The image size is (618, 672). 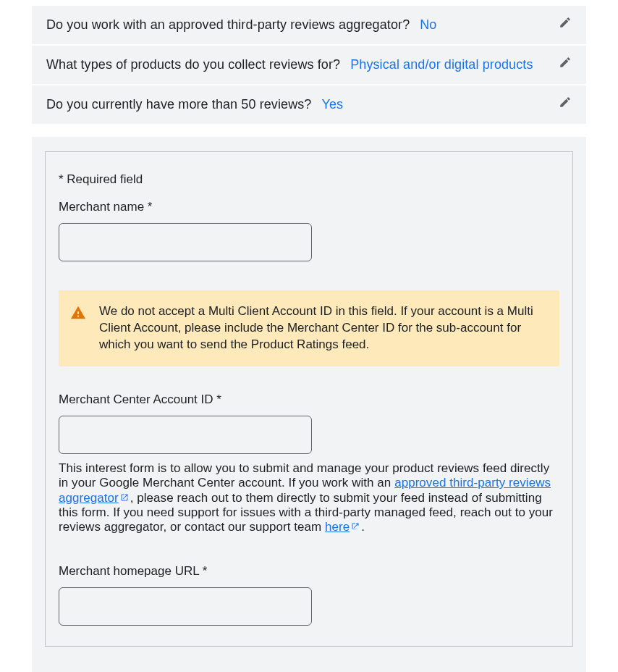 What do you see at coordinates (309, 571) in the screenshot?
I see `homepage-label: Merchant homepage URL *` at bounding box center [309, 571].